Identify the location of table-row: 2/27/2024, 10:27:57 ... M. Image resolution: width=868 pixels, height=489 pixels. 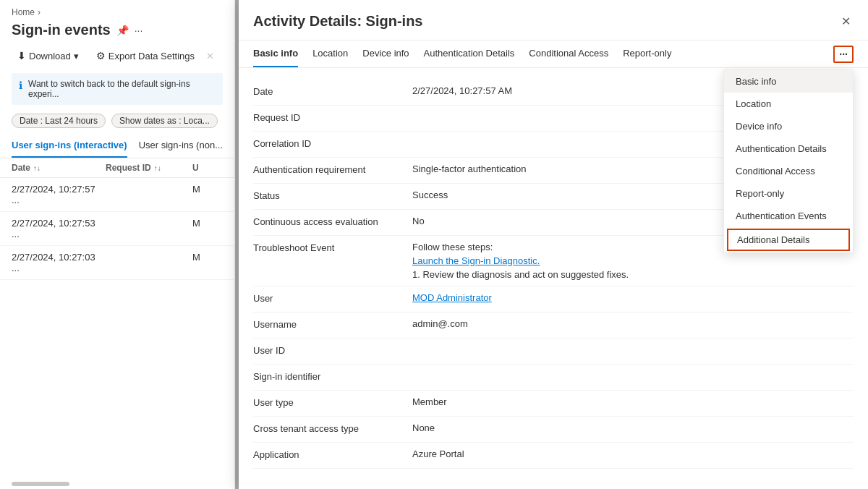
(117, 195).